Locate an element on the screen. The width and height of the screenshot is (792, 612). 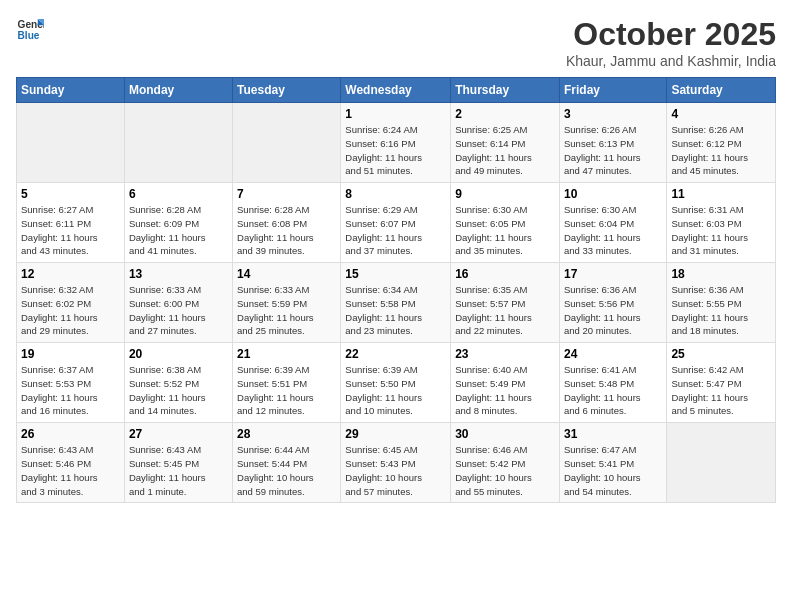
header-day-saturday: Saturday is located at coordinates (722, 90).